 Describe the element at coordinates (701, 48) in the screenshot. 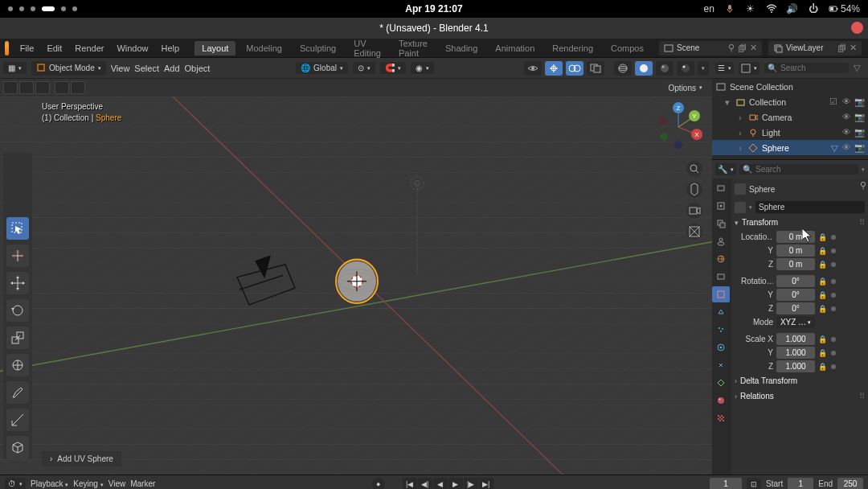

I see `scene-name-input` at that location.